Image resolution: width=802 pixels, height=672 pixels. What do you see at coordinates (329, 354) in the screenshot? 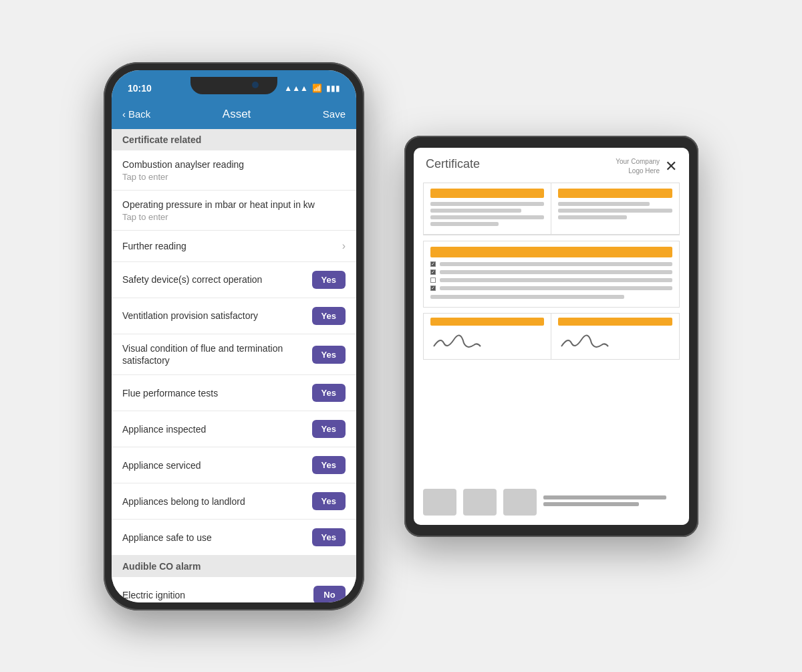
I see `flue-visual-yes-button: Yes` at bounding box center [329, 354].